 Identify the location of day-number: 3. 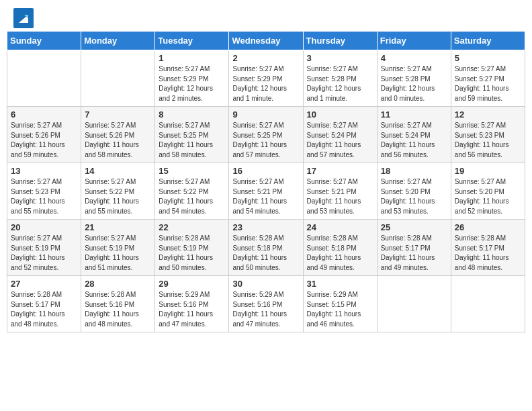
(340, 58).